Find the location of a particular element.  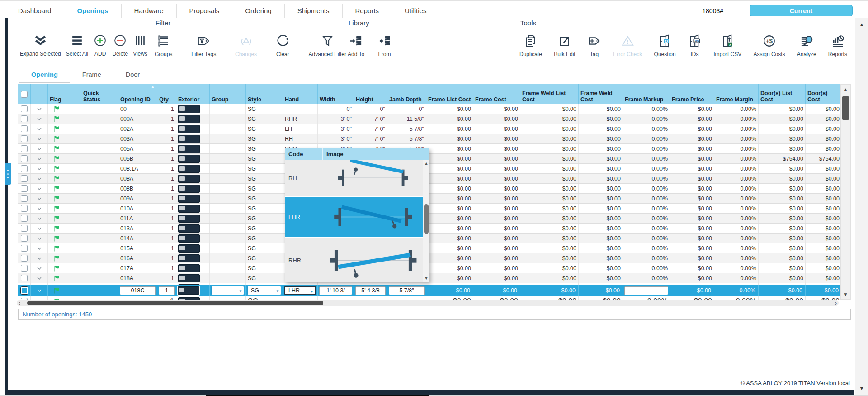

grid-hscroll-thumb is located at coordinates (175, 303).